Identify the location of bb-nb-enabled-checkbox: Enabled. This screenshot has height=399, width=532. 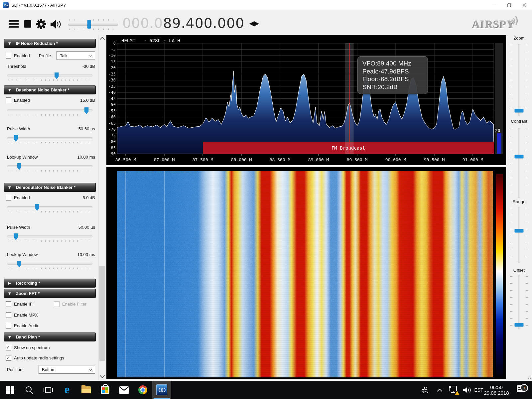
(18, 100).